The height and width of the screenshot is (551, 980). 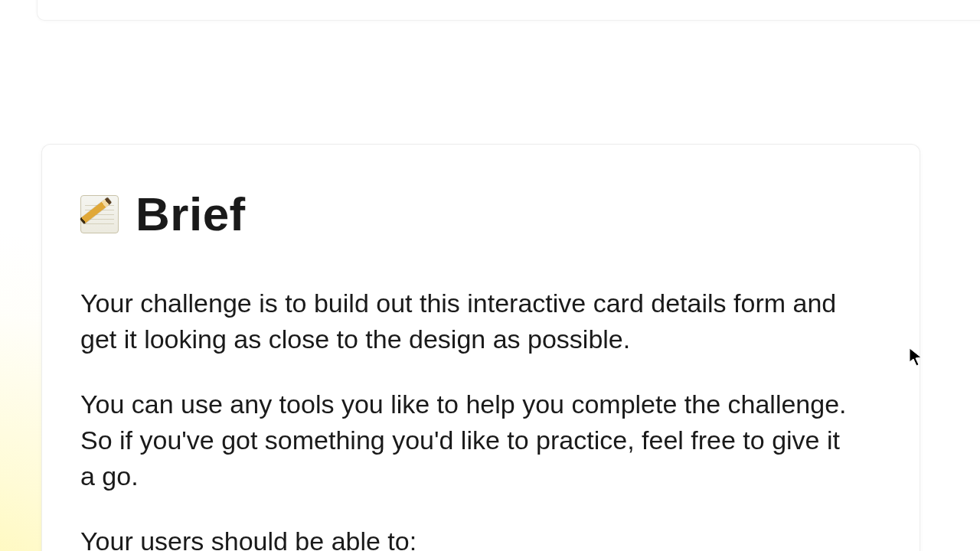 What do you see at coordinates (467, 321) in the screenshot?
I see `brief-paragraph: Your challenge is to build out this inte…` at bounding box center [467, 321].